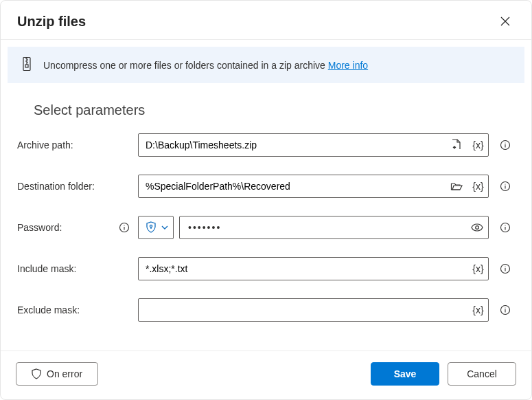  I want to click on close-button, so click(505, 21).